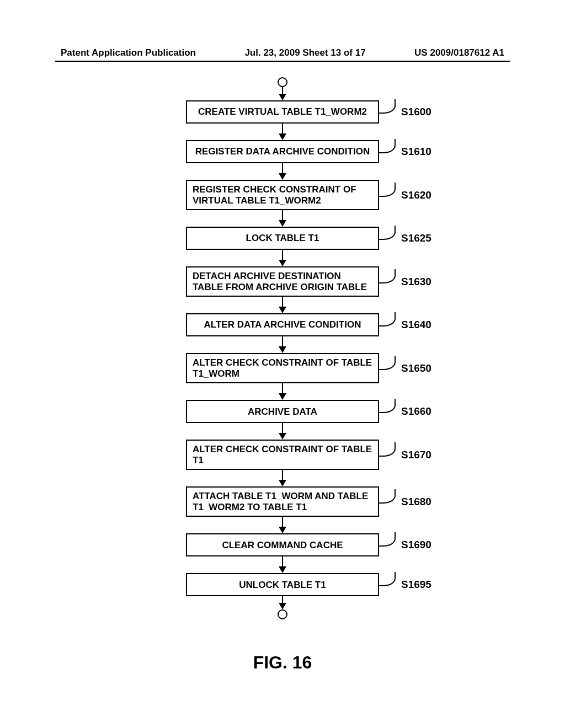 The image size is (565, 728). Describe the element at coordinates (416, 411) in the screenshot. I see `step-id-s1660: S1660` at that location.